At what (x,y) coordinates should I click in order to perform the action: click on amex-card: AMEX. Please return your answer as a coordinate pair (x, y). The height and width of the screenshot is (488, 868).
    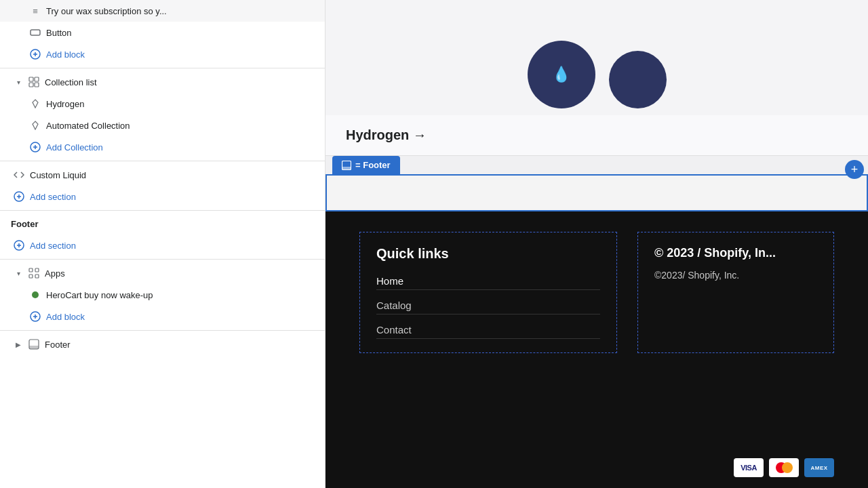
    Looking at the image, I should click on (819, 468).